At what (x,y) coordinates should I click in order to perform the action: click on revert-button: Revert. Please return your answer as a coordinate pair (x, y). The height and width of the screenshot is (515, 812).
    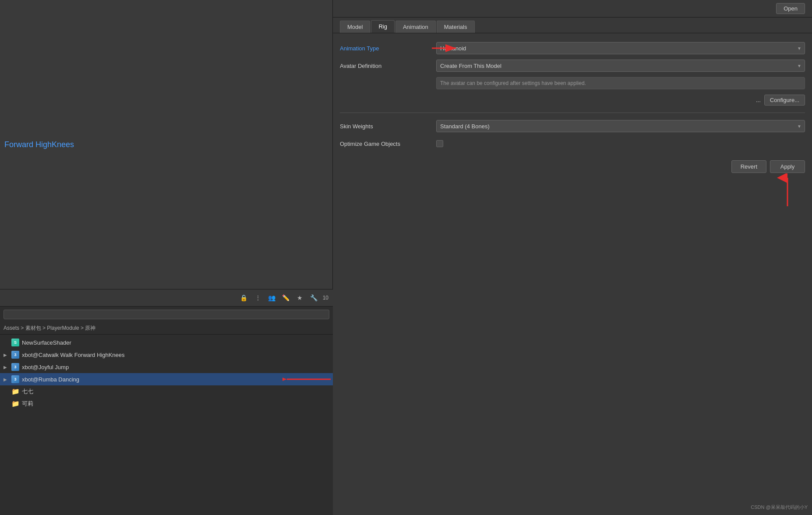
    Looking at the image, I should click on (749, 166).